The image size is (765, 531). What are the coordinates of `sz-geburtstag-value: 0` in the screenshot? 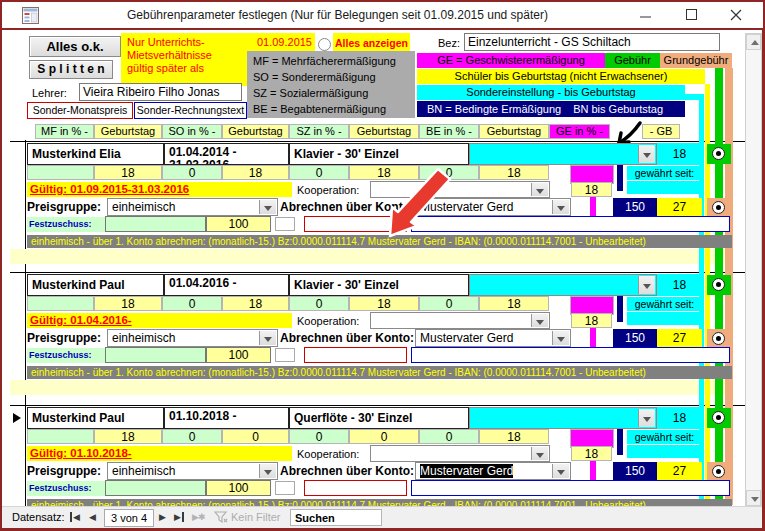 It's located at (384, 436).